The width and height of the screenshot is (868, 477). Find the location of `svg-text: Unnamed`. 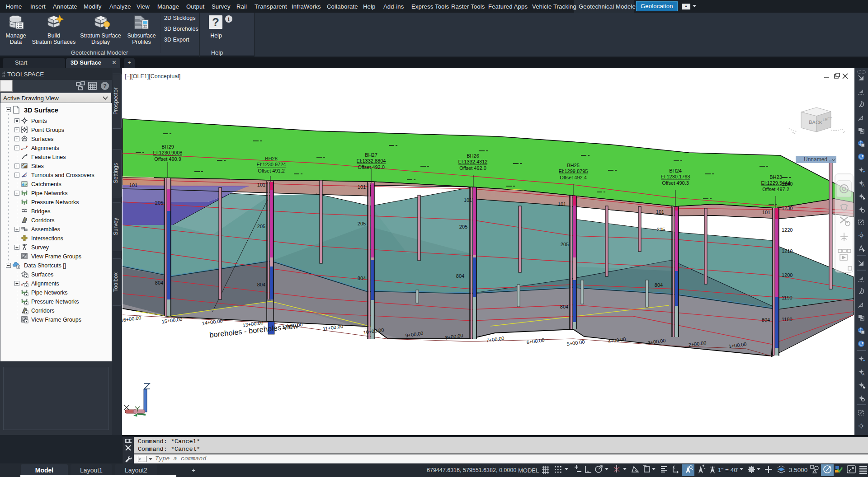

svg-text: Unnamed is located at coordinates (816, 159).